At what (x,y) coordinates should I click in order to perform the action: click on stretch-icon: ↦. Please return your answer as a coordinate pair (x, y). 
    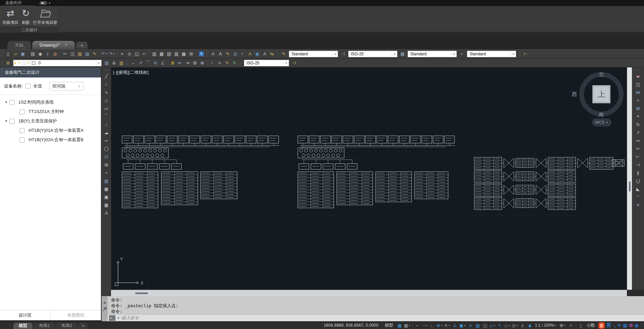
    Looking at the image, I should click on (638, 141).